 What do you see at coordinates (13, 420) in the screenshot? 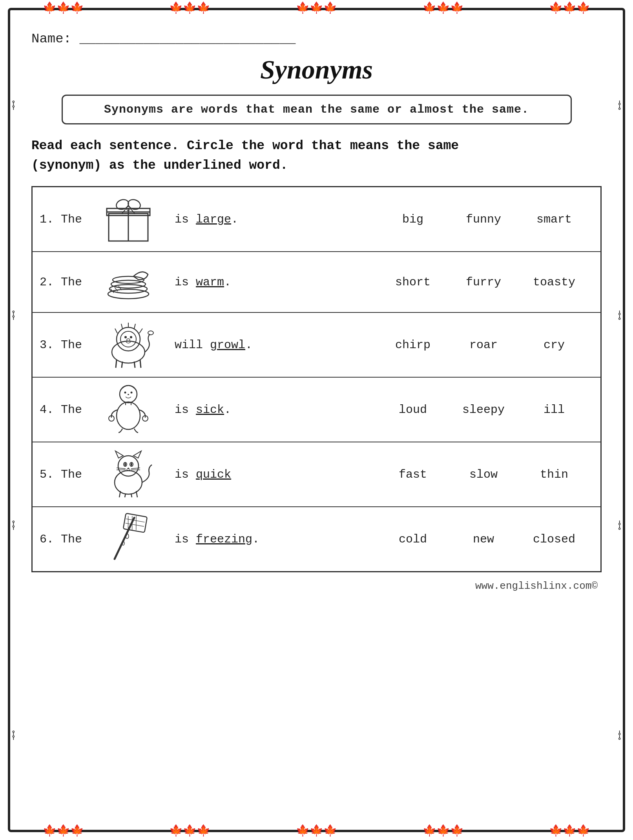
I see `decorative-left: ⟜⟜ ⟜⟜ ⟜⟜ ⟜⟜` at bounding box center [13, 420].